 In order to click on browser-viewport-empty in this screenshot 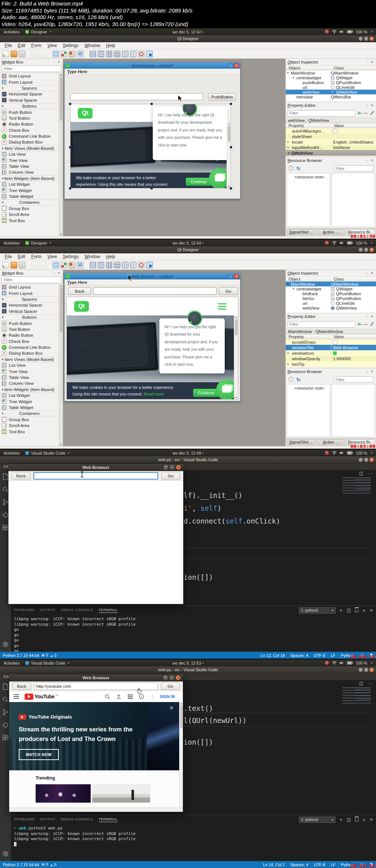, I will do `click(96, 542)`.